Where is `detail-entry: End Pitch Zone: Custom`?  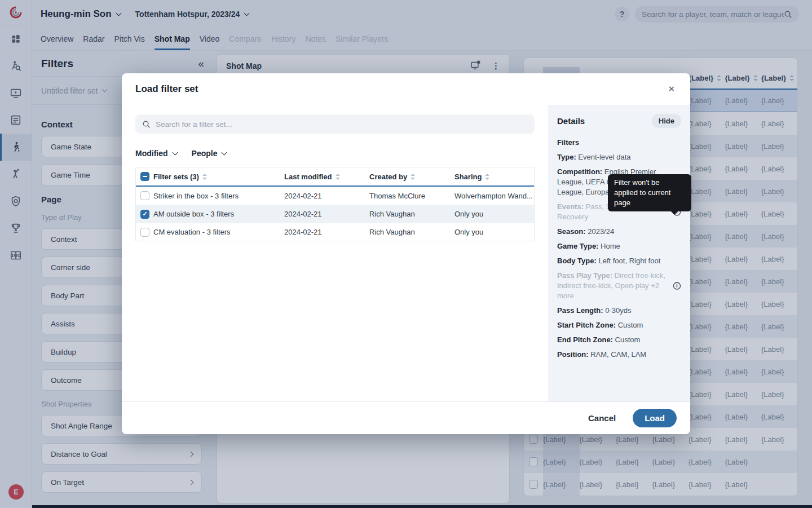 detail-entry: End Pitch Zone: Custom is located at coordinates (619, 340).